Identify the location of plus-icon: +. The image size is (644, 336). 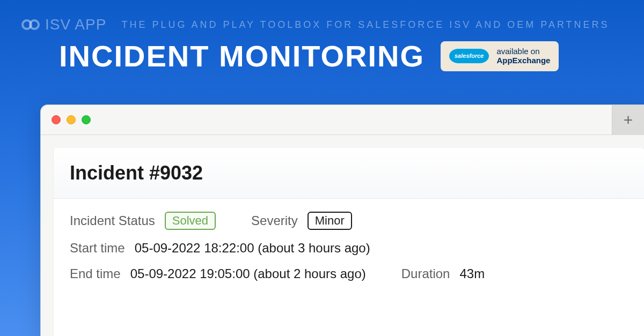
(628, 120).